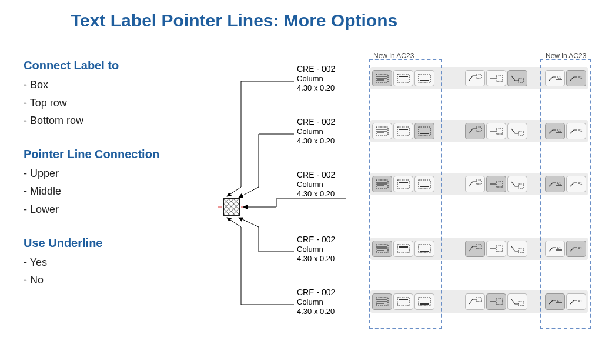 This screenshot has width=602, height=364. I want to click on option-item: - Box, so click(112, 85).